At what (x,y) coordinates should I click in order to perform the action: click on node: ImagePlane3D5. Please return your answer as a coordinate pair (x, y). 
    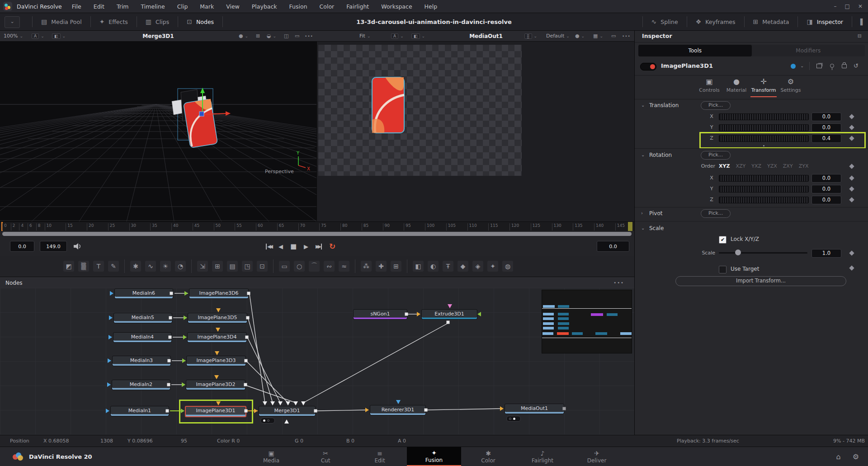
    Looking at the image, I should click on (217, 318).